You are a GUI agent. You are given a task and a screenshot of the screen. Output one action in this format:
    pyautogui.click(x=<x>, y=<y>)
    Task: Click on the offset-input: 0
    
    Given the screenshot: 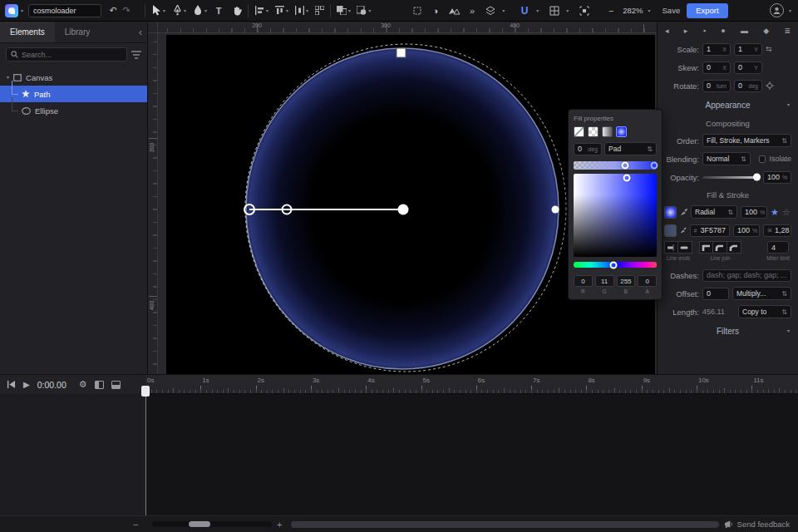 What is the action you would take?
    pyautogui.click(x=716, y=294)
    